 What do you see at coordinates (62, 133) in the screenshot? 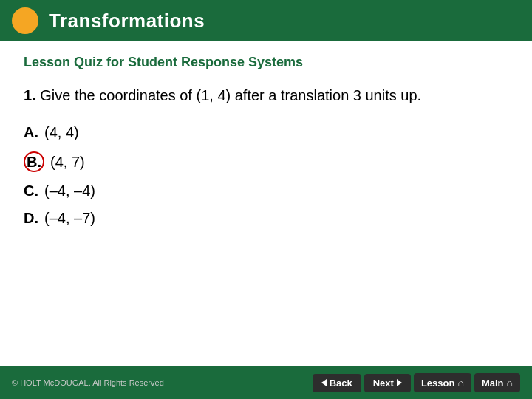
I see `option-a-value: (3, 3)` at bounding box center [62, 133].